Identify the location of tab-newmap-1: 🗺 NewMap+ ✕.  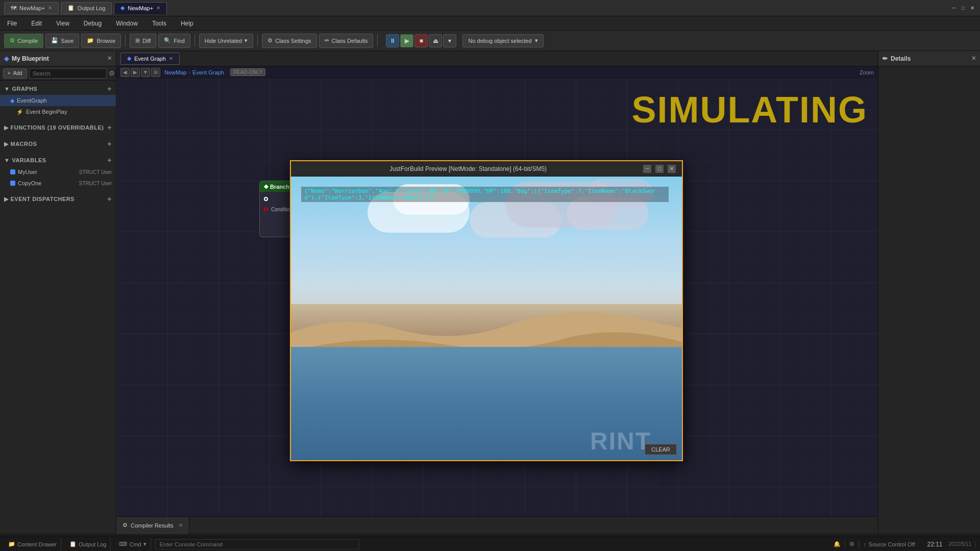
(32, 8).